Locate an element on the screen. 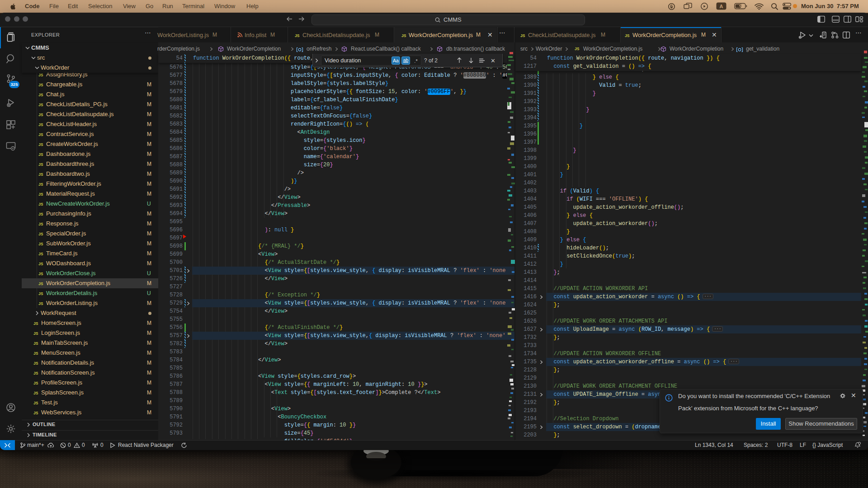 The height and width of the screenshot is (488, 868). svg-text: A is located at coordinates (722, 6).